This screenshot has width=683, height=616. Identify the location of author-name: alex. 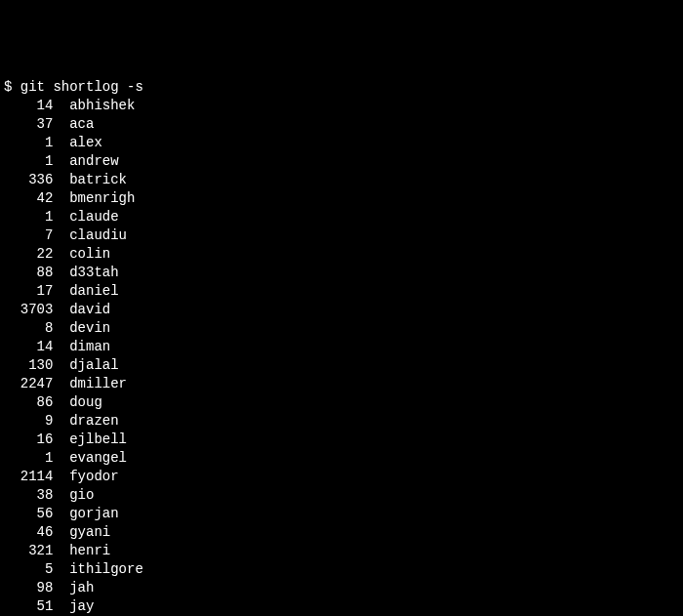
(86, 143).